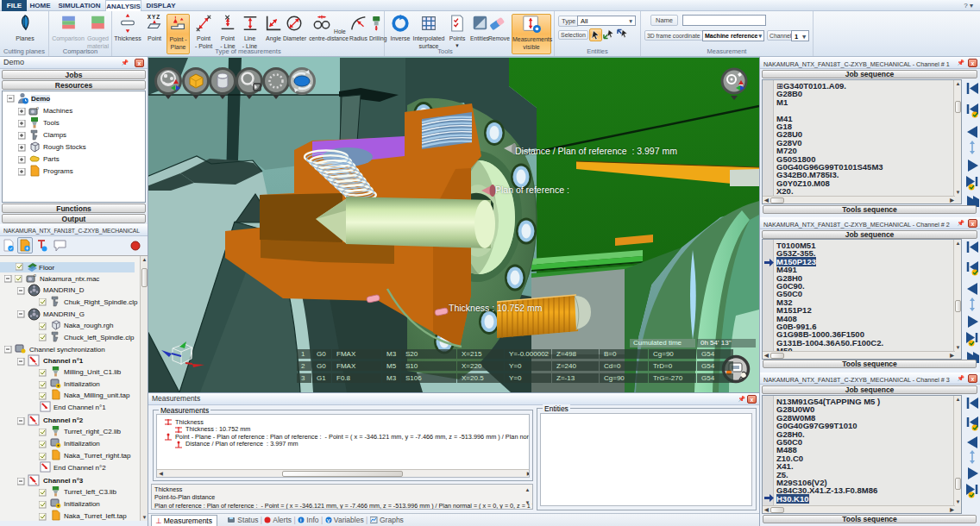 The image size is (980, 526). Describe the element at coordinates (328, 521) in the screenshot. I see `svg-text: V` at that location.